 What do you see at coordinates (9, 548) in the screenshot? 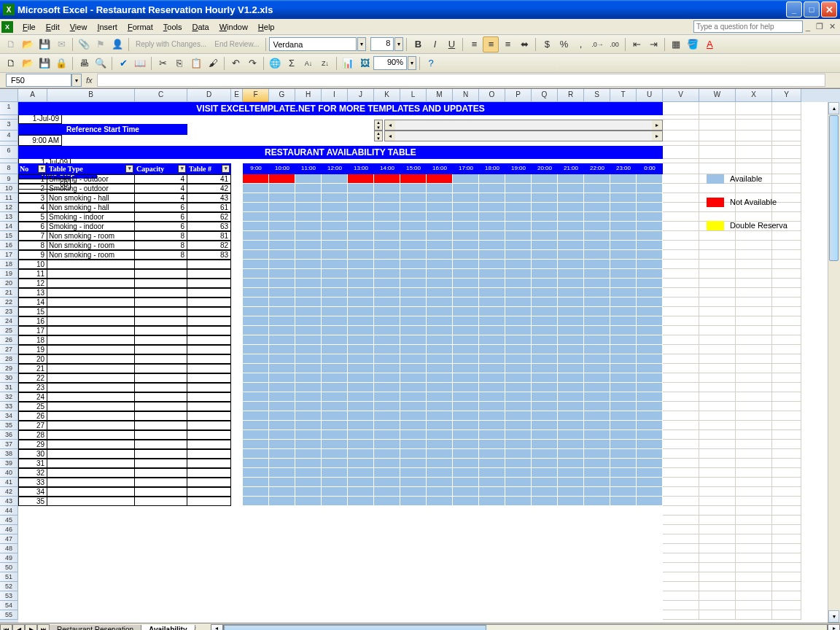
I see `row-header: 48` at bounding box center [9, 548].